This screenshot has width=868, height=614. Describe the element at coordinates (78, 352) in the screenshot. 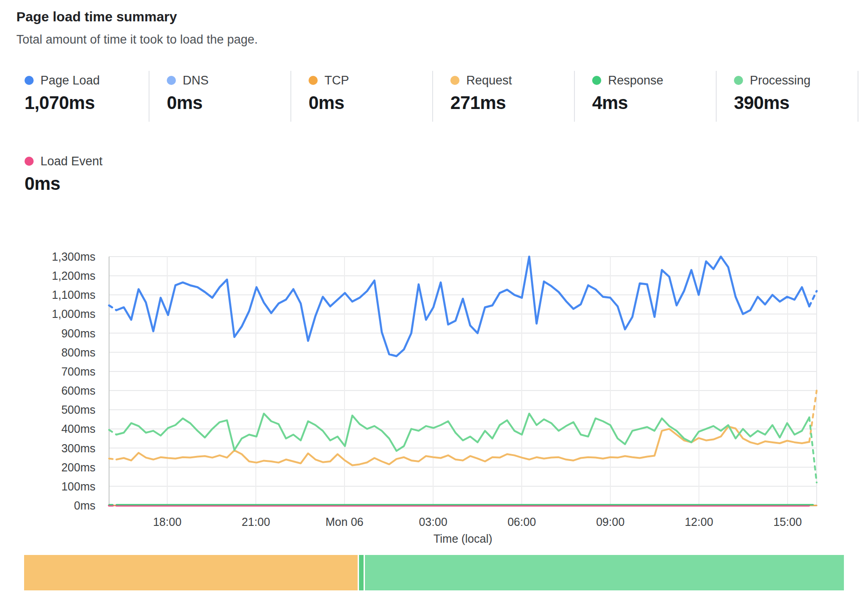

I see `axis-tick-label: 800ms` at that location.